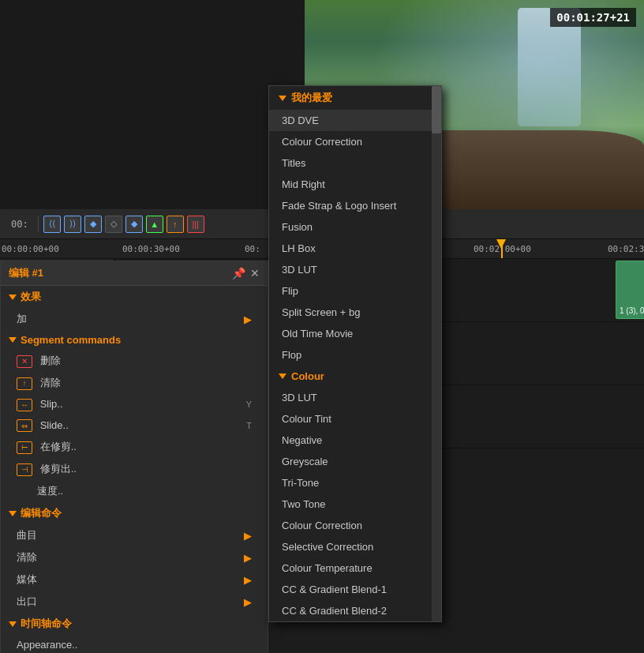 The height and width of the screenshot is (653, 644). Describe the element at coordinates (355, 291) in the screenshot. I see `dropdown-item-flip: Flip` at that location.